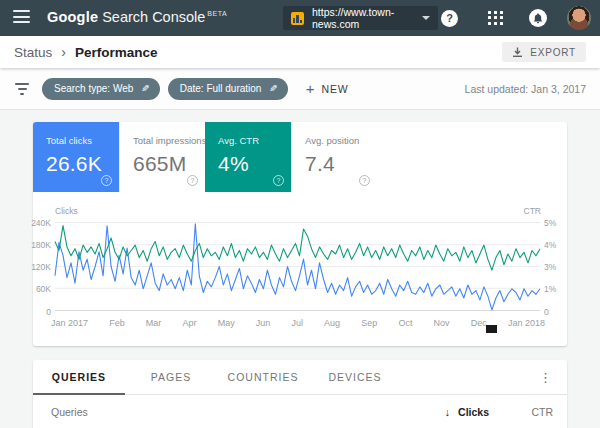 This screenshot has height=428, width=600. What do you see at coordinates (538, 18) in the screenshot?
I see `notifications-icon` at bounding box center [538, 18].